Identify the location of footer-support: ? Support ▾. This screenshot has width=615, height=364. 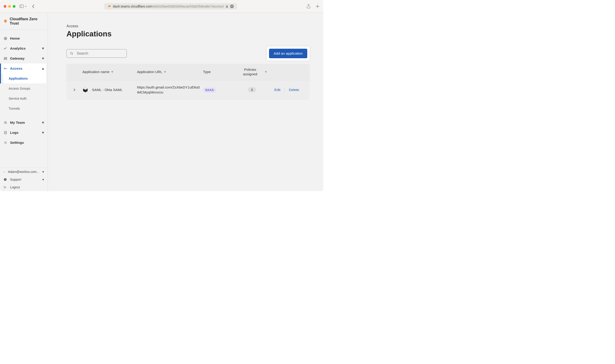
(24, 180).